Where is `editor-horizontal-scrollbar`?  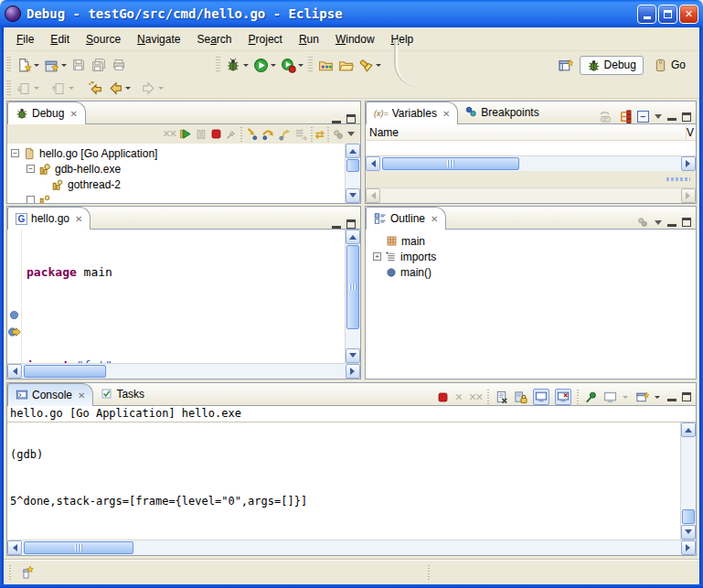 editor-horizontal-scrollbar is located at coordinates (184, 371).